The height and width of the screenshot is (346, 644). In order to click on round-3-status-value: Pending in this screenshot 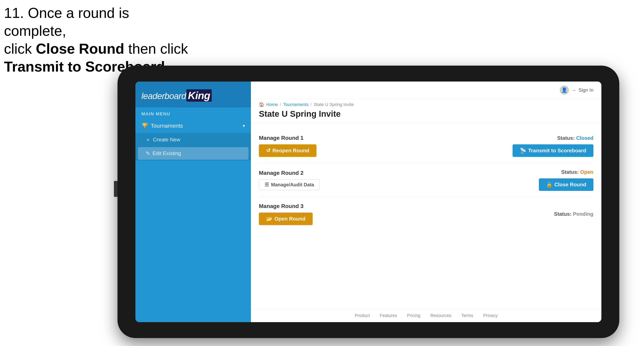, I will do `click(583, 214)`.